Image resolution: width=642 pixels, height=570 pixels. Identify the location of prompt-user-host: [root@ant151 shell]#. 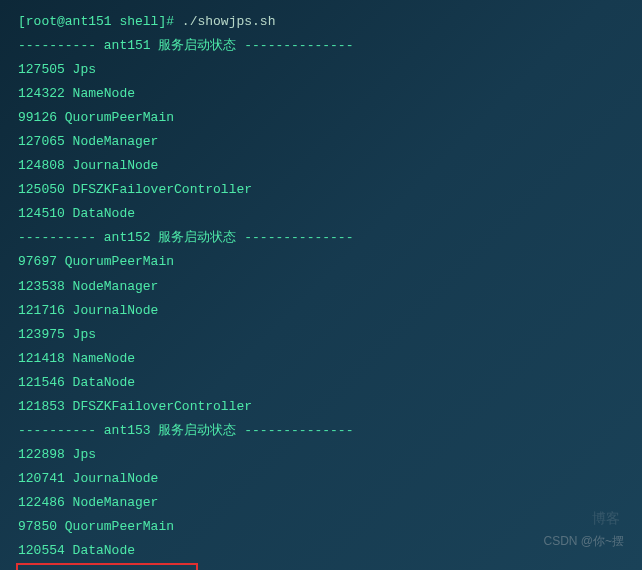
(96, 22).